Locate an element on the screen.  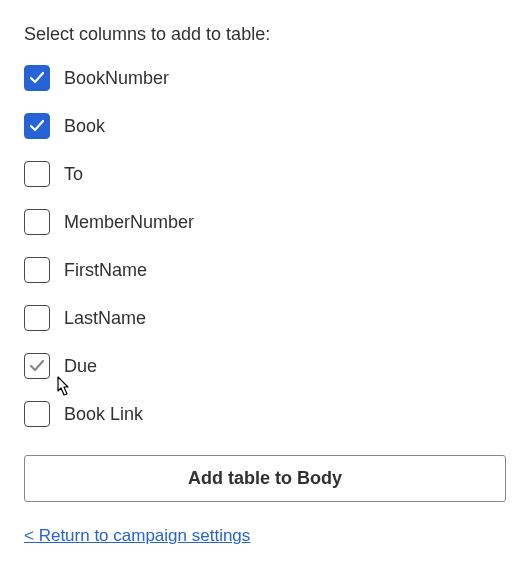
checkbox-label: Due is located at coordinates (80, 366).